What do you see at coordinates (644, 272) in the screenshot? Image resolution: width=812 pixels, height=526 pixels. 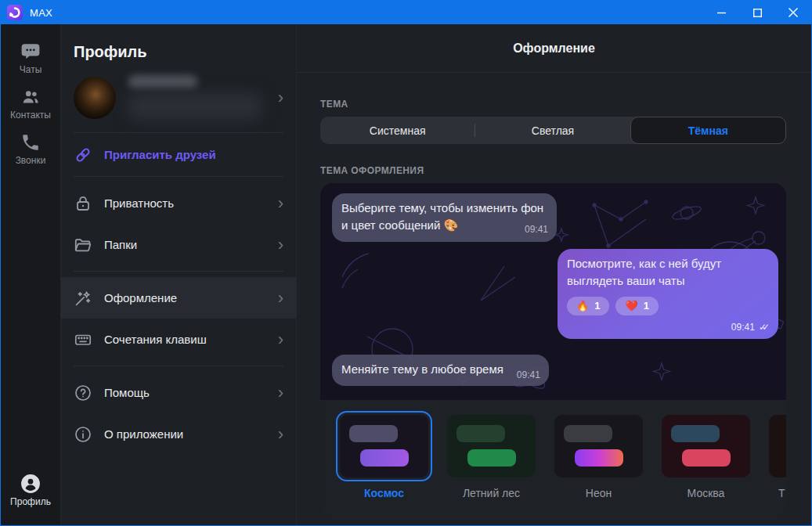 I see `message-text: Посмотрите, как с ней будут выглядеть ва…` at bounding box center [644, 272].